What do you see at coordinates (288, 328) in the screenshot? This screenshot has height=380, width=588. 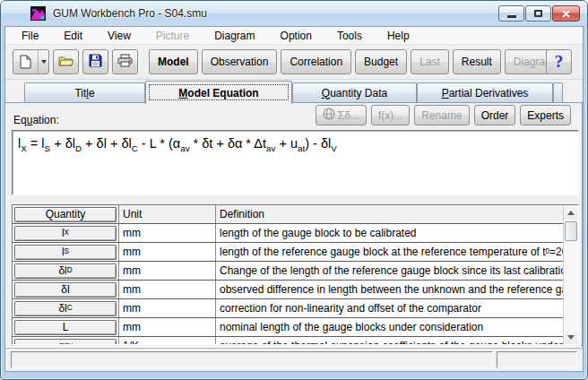 I see `table-row: L mm nominal length of the gauge blocks …` at bounding box center [288, 328].